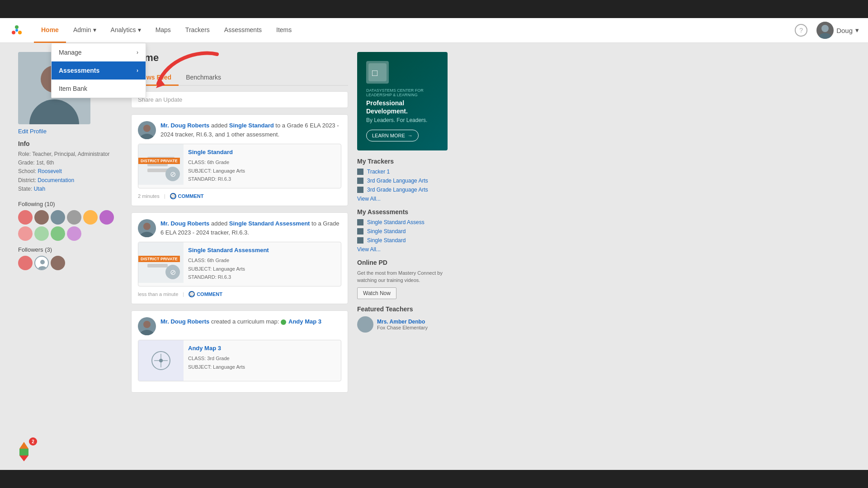 The width and height of the screenshot is (868, 488). What do you see at coordinates (240, 130) in the screenshot?
I see `feed-item-header: Mr. Doug Roberts added Single Standard t…` at bounding box center [240, 130].